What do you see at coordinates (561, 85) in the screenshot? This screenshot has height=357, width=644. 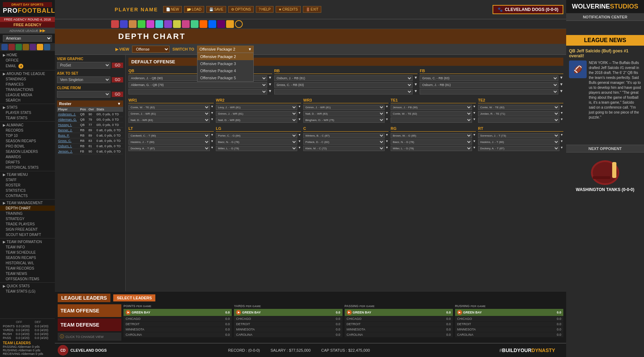 I see `fb-slot-2-arrow: ▼` at bounding box center [561, 85].